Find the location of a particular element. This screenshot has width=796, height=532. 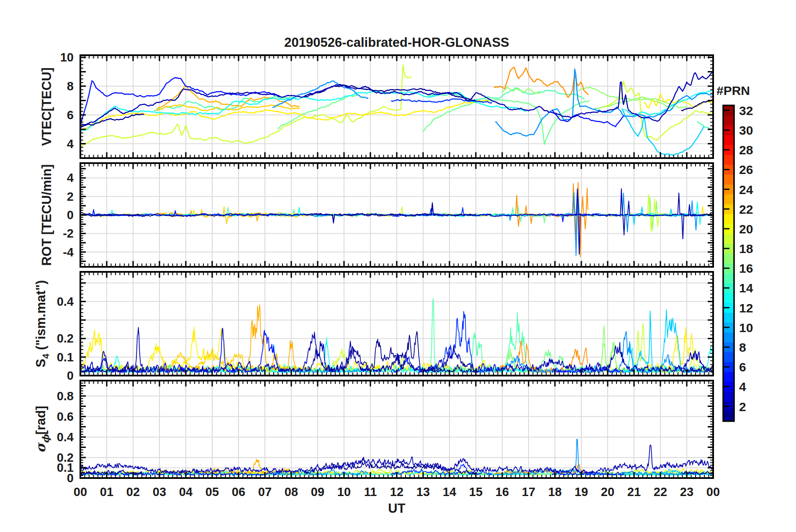

xtick-24: 00 is located at coordinates (713, 492).